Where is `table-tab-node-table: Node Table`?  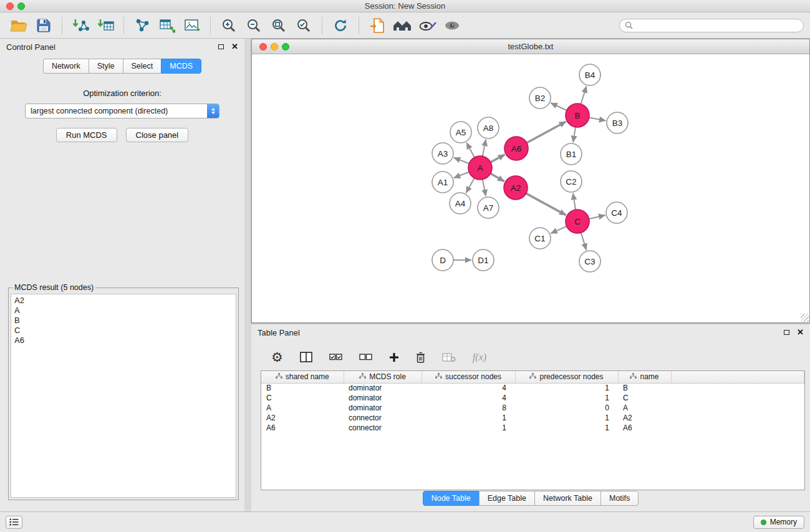
table-tab-node-table: Node Table is located at coordinates (451, 498).